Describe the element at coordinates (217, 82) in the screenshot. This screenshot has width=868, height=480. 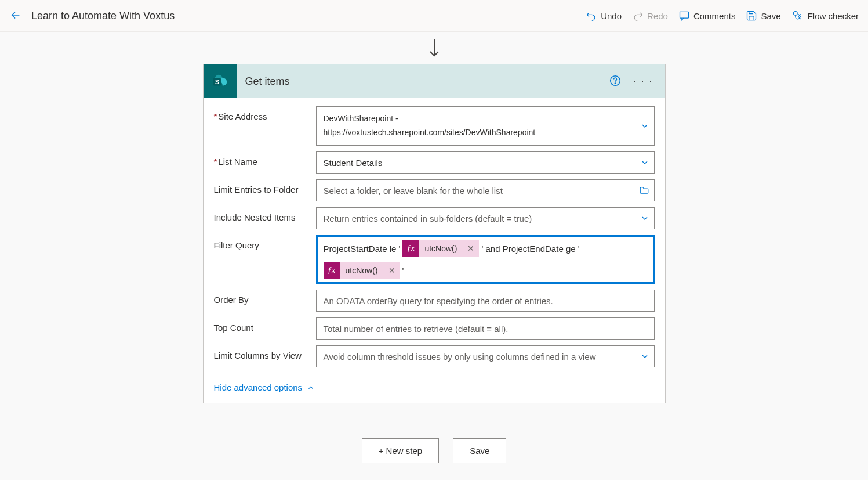
I see `svg-text: S` at that location.